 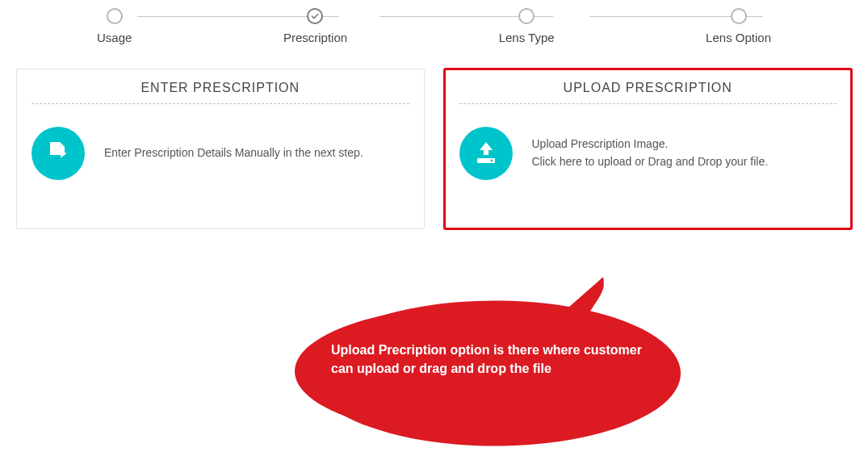 I want to click on step-prescription: Prescription, so click(x=315, y=26).